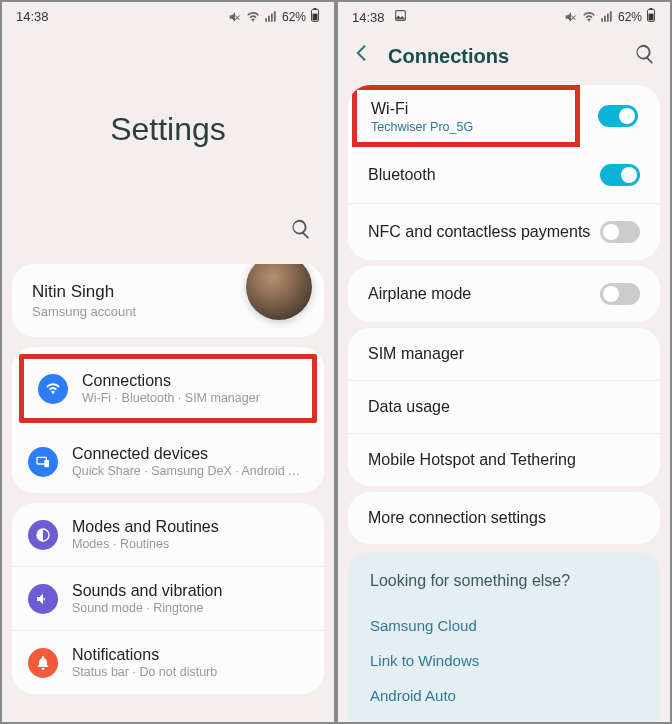 The height and width of the screenshot is (724, 672). What do you see at coordinates (504, 460) in the screenshot?
I see `row-hotspot: Mobile Hotspot and Tethering` at bounding box center [504, 460].